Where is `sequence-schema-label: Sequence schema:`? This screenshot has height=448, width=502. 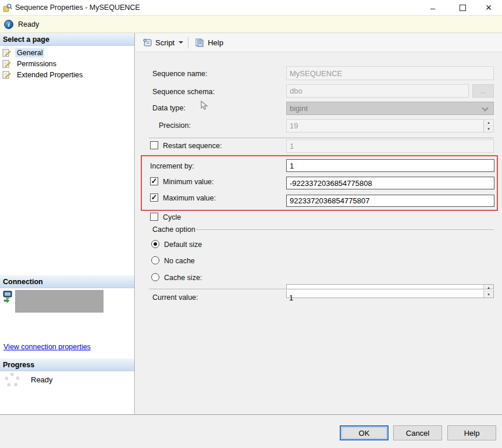
sequence-schema-label: Sequence schema: is located at coordinates (184, 92).